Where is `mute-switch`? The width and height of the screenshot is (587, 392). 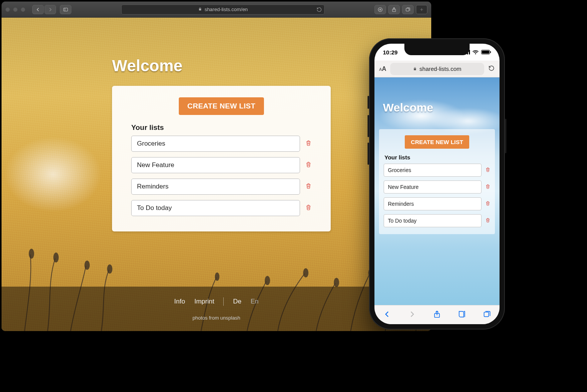 mute-switch is located at coordinates (368, 102).